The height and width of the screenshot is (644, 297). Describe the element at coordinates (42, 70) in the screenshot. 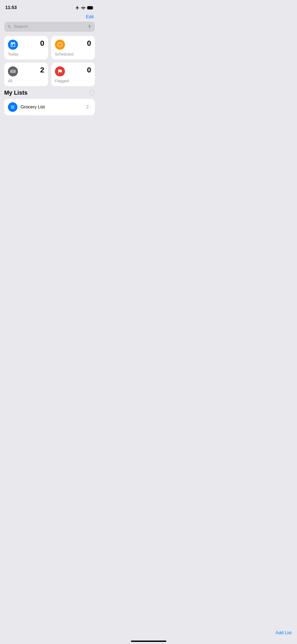

I see `all-count: 2` at that location.